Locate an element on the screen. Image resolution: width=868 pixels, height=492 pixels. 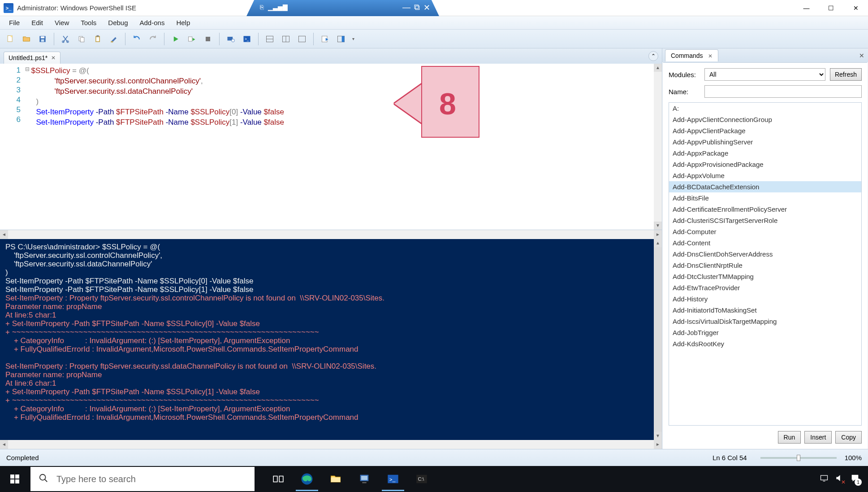
command-item: Add-AppxProvisionedPackage is located at coordinates (765, 164).